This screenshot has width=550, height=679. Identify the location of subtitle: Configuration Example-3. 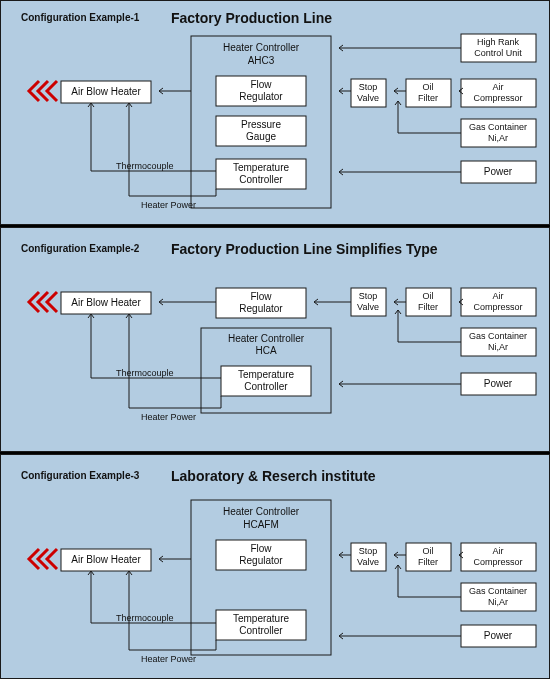
(80, 476).